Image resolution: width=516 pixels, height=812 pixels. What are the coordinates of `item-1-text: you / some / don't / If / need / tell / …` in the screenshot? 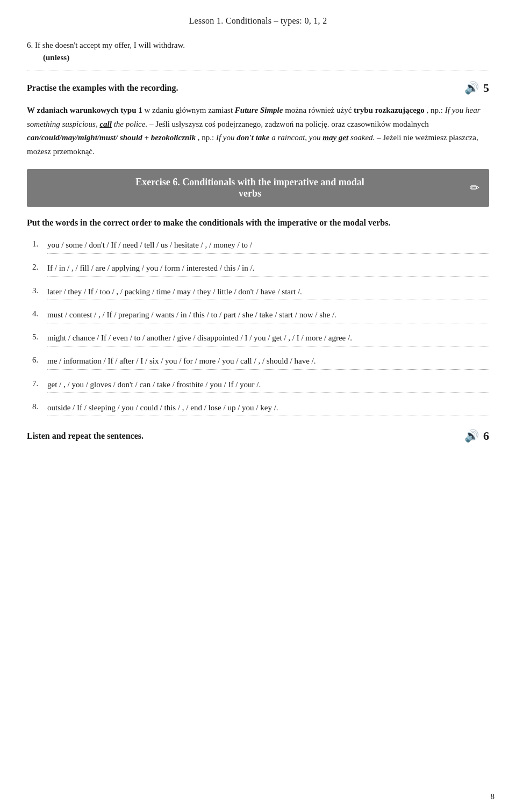 It's located at (149, 245).